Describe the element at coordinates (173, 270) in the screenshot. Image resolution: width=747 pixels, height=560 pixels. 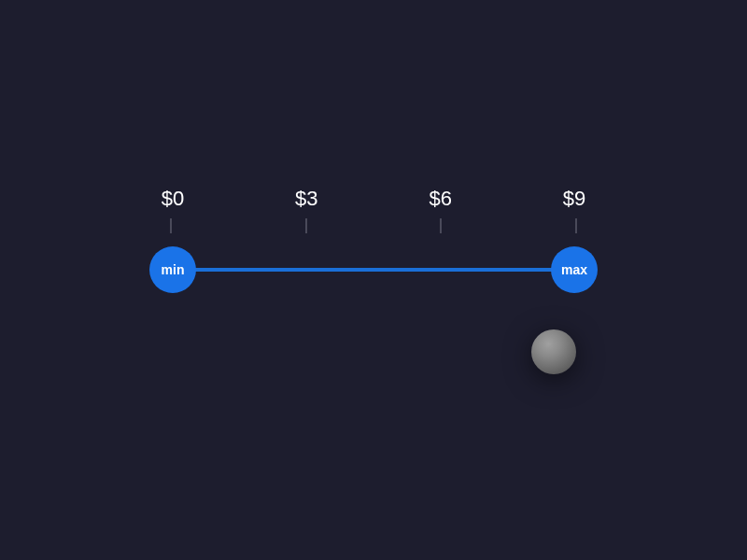
I see `slider-min-handle: min` at that location.